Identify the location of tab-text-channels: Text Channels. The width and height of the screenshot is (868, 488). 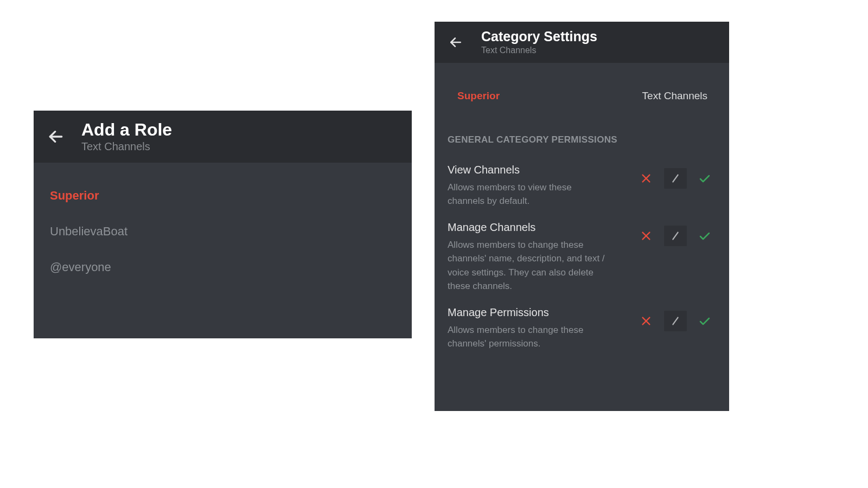
(675, 96).